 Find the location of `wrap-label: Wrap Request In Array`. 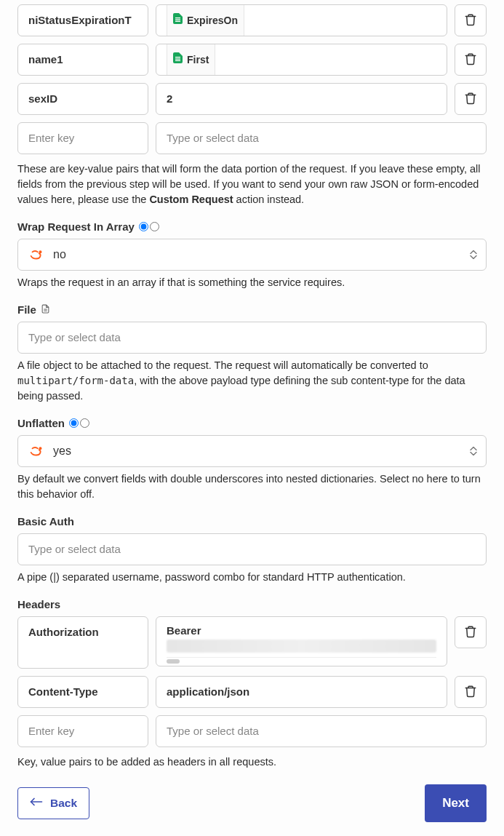

wrap-label: Wrap Request In Array is located at coordinates (252, 227).